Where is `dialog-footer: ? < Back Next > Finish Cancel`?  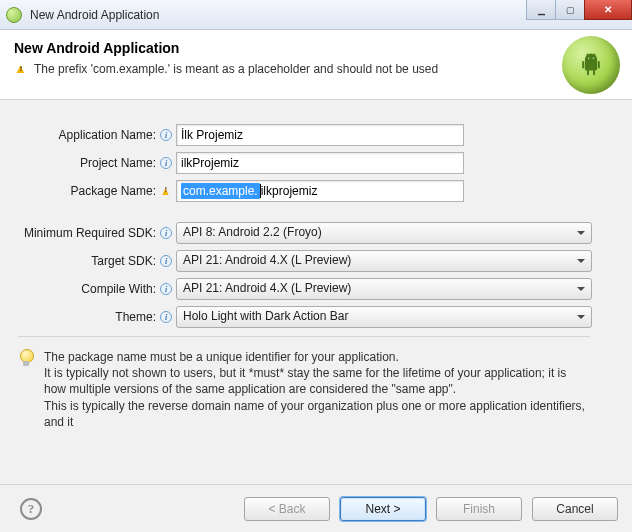
dialog-footer: ? < Back Next > Finish Cancel is located at coordinates (316, 508).